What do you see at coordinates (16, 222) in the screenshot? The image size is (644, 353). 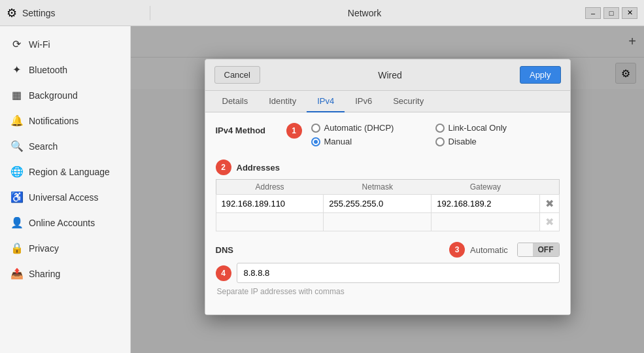 I see `online-accounts-icon: 👤` at bounding box center [16, 222].